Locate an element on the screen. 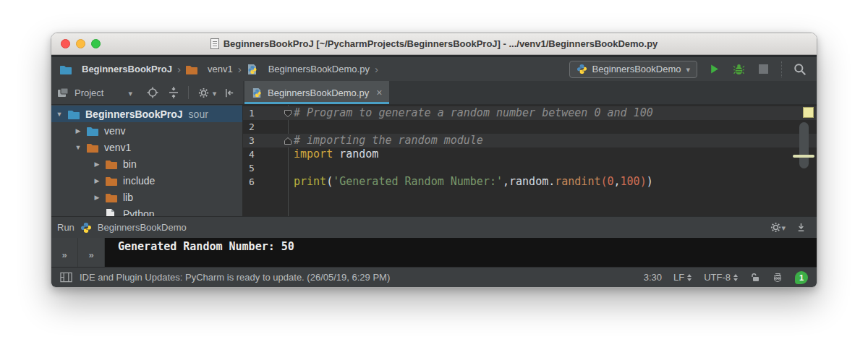 The width and height of the screenshot is (868, 355). run-settings-button is located at coordinates (778, 227).